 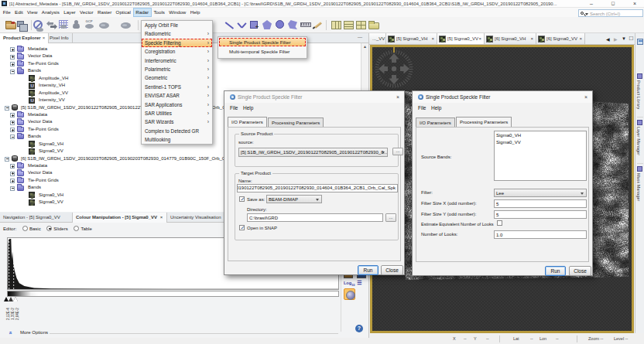 What do you see at coordinates (378, 39) in the screenshot?
I see `document-tab: ..._VV` at bounding box center [378, 39].